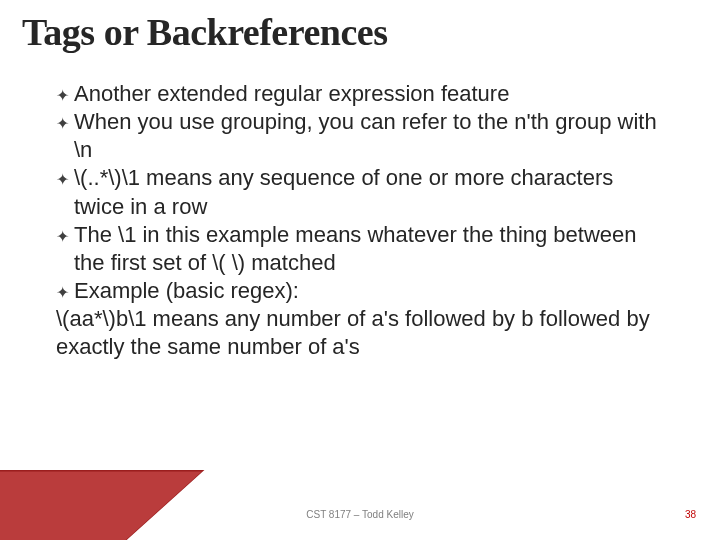  I want to click on decorative-wedge, so click(100, 506).